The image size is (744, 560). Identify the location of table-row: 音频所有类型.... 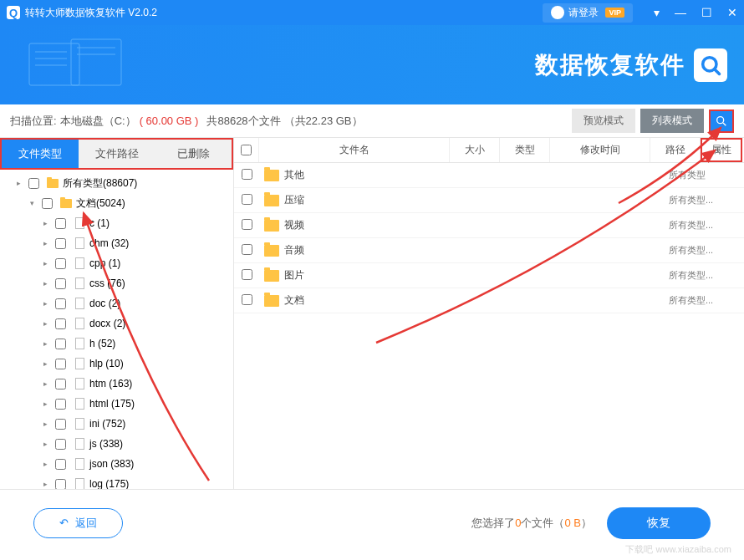
(489, 251).